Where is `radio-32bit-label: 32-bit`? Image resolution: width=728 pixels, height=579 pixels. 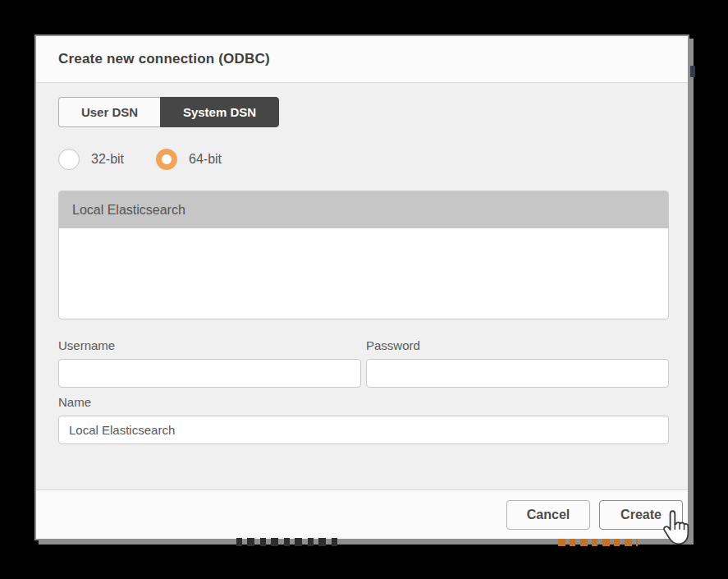 radio-32bit-label: 32-bit is located at coordinates (108, 159).